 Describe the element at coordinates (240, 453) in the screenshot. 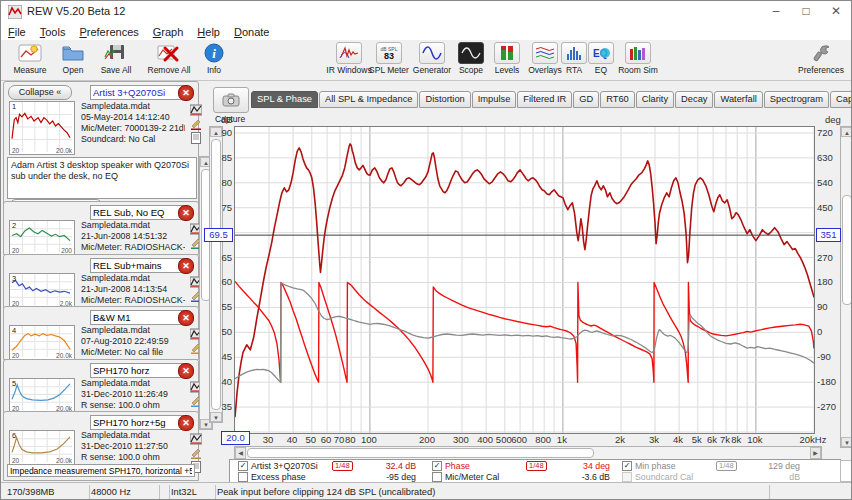

I see `scroll-left-icon: ◀` at that location.